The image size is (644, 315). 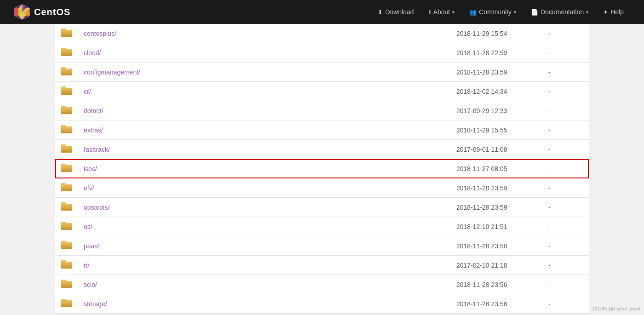 I want to click on file-name-cell: os/, so click(x=264, y=227).